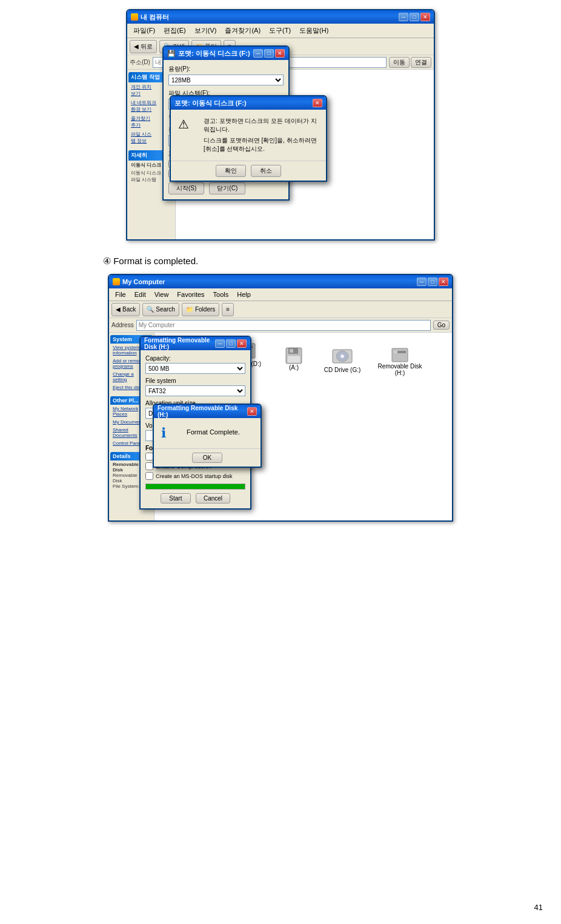 The width and height of the screenshot is (561, 924). I want to click on menubar-korean: 파일(F) 편집(E) 보기(V) 즐겨찾기(A) 도구(T) 도움말(H), so click(280, 31).